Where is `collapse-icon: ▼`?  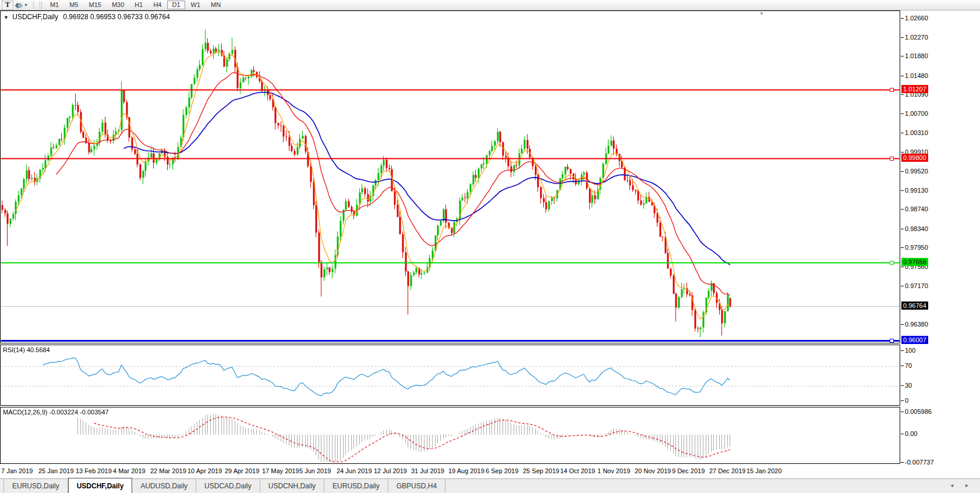
collapse-icon: ▼ is located at coordinates (6, 17).